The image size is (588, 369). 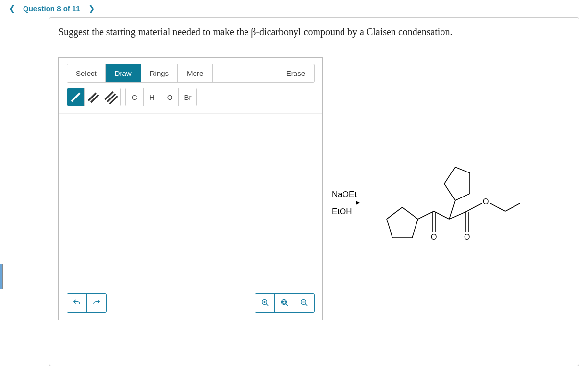 I want to click on bond-single, so click(x=76, y=97).